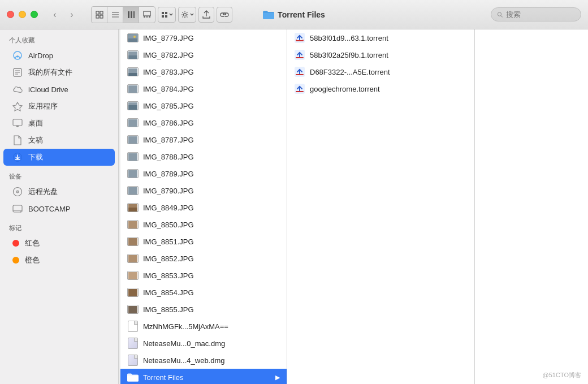 This screenshot has height=384, width=588. What do you see at coordinates (224, 15) in the screenshot?
I see `link-button` at bounding box center [224, 15].